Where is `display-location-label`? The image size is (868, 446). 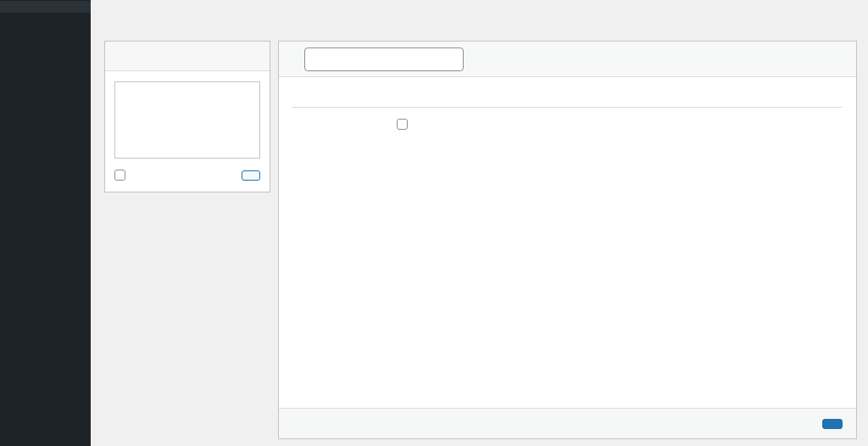
display-location-label is located at coordinates (344, 144).